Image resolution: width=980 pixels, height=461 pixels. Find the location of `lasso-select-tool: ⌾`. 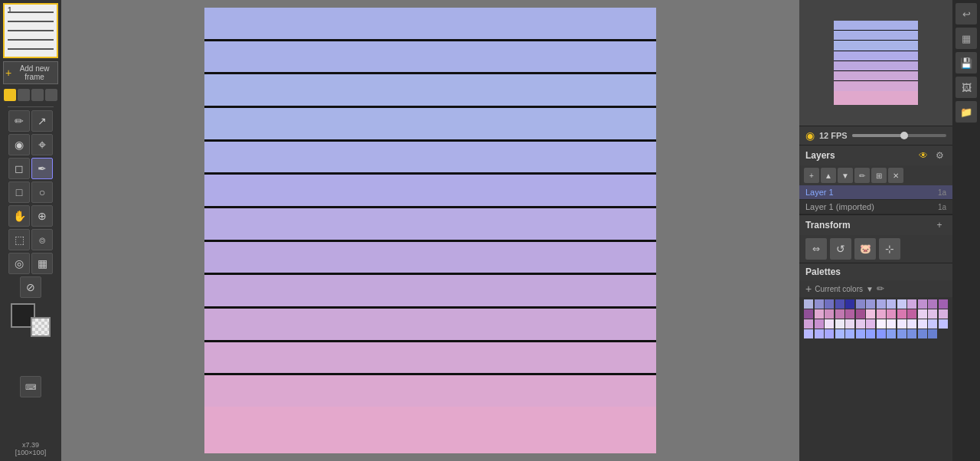

lasso-select-tool: ⌾ is located at coordinates (42, 240).